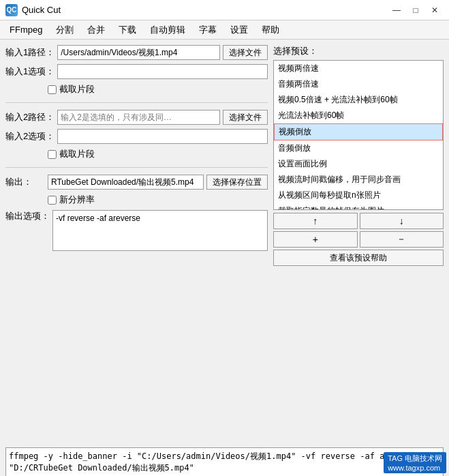 The width and height of the screenshot is (449, 476). I want to click on preset-item: 音频两倍速, so click(358, 85).